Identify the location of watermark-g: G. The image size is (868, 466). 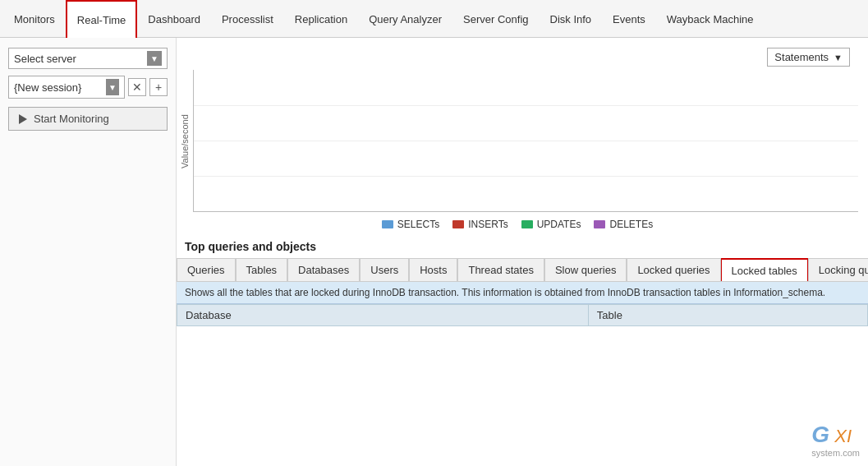
(820, 434).